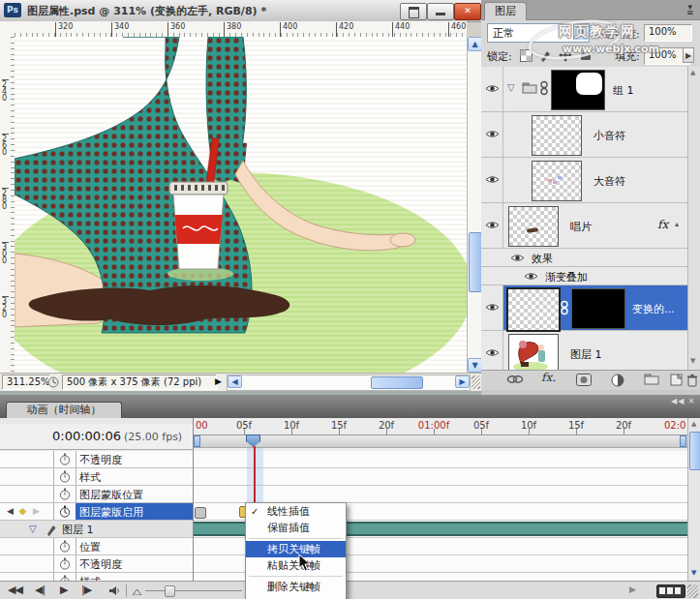 This screenshot has width=700, height=599. What do you see at coordinates (538, 33) in the screenshot?
I see `blend-mode-select: 正常 ▼` at bounding box center [538, 33].